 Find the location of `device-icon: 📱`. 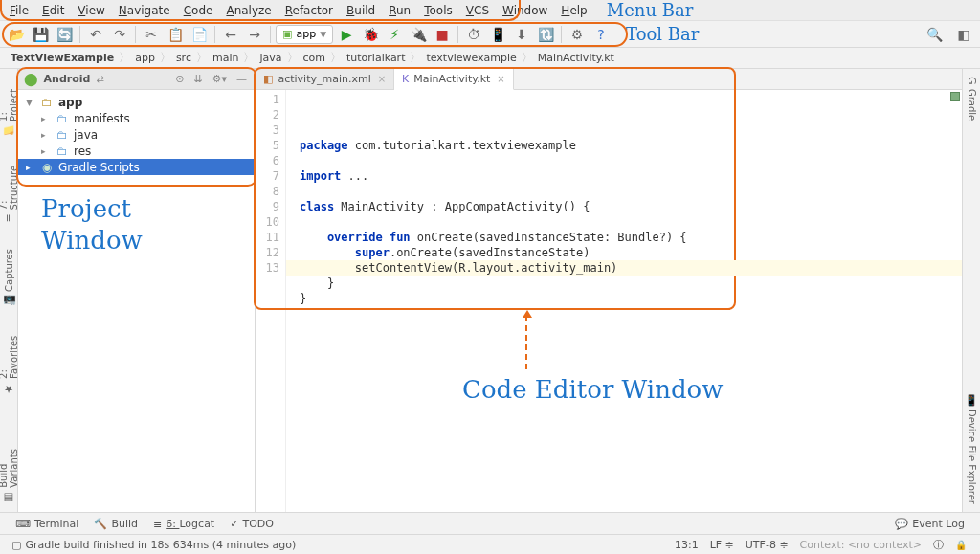

device-icon: 📱 is located at coordinates (972, 400).